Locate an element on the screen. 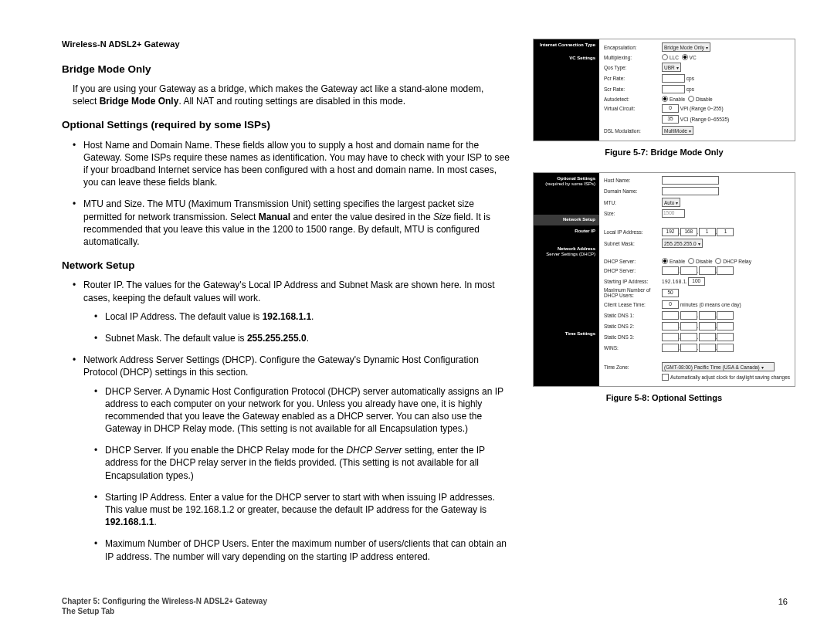 The height and width of the screenshot is (644, 834). heading-bridge-mode: Bridge Mode Only is located at coordinates (286, 69).